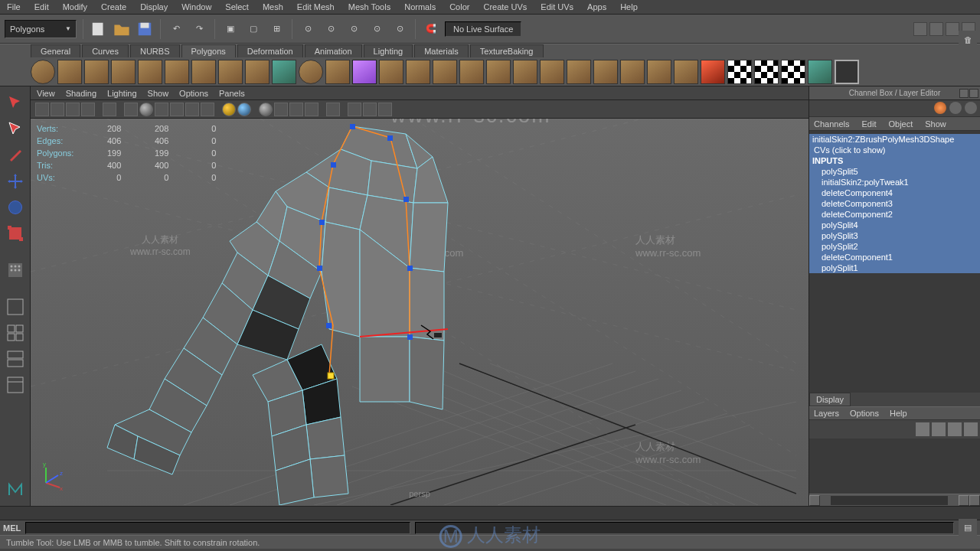 This screenshot has height=551, width=980. I want to click on shelf-tab-lighting: Lighting, so click(389, 51).